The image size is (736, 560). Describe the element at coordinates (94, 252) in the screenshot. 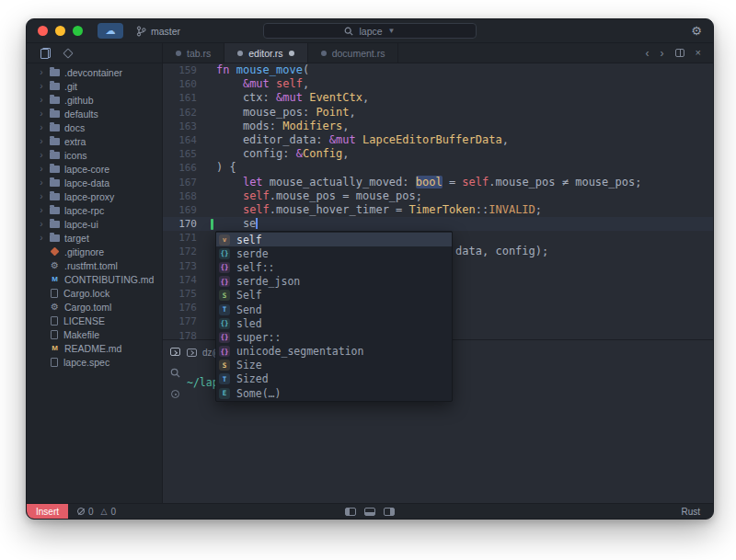

I see `tree-item-.gitignore: .gitignore` at that location.